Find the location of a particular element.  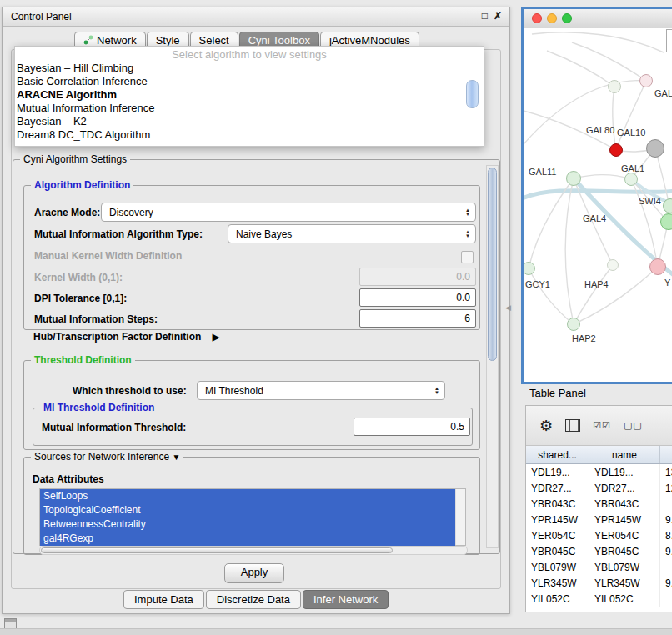

hub-section-toggle: Hub/Transcription Factor Definition ▶ is located at coordinates (127, 337).